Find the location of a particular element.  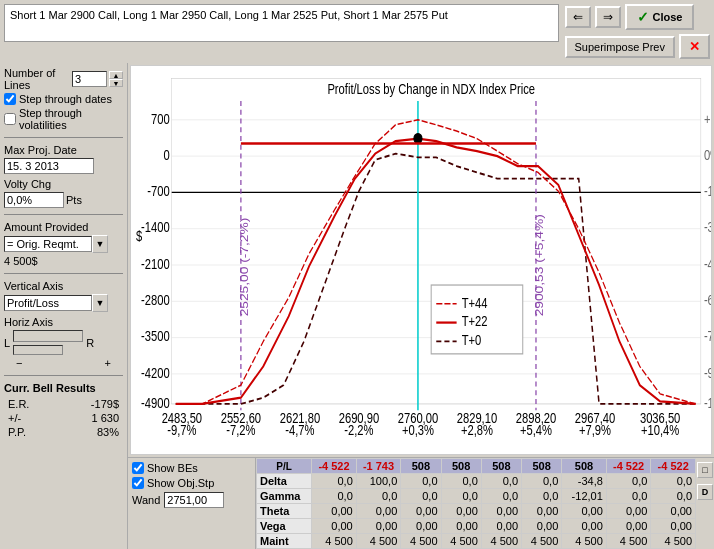

row-maint-3: 4 500 is located at coordinates (421, 542).